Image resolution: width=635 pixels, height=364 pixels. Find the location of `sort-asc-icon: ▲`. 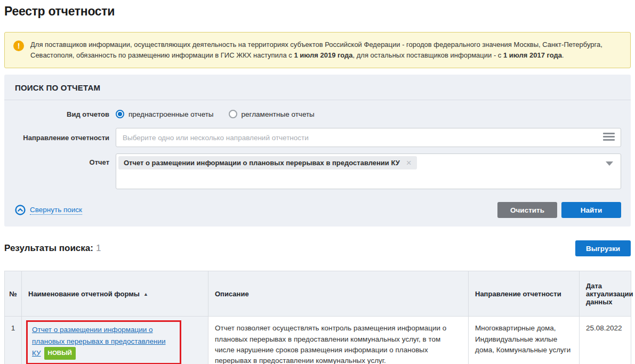

sort-asc-icon: ▲ is located at coordinates (146, 294).